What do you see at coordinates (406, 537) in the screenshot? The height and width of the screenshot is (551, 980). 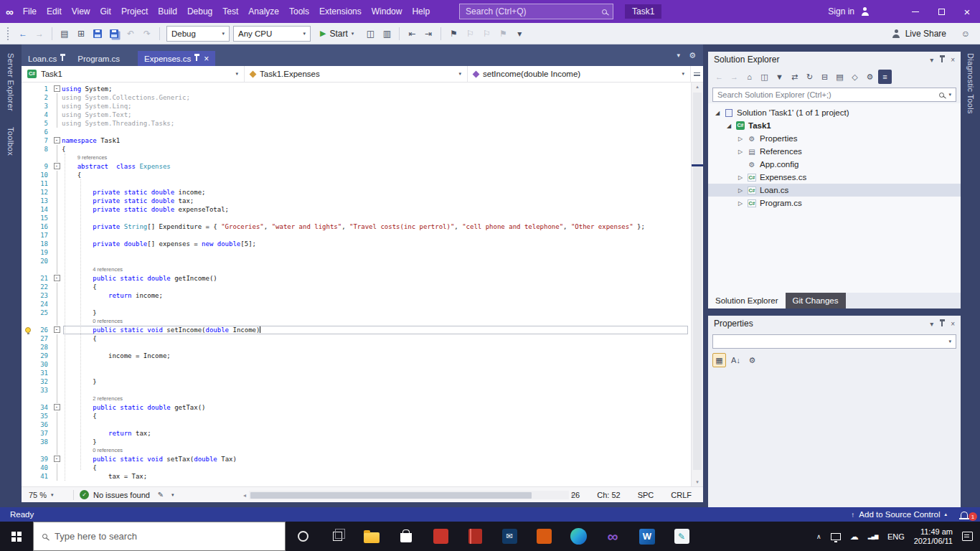 I see `microsoft-store-button` at bounding box center [406, 537].